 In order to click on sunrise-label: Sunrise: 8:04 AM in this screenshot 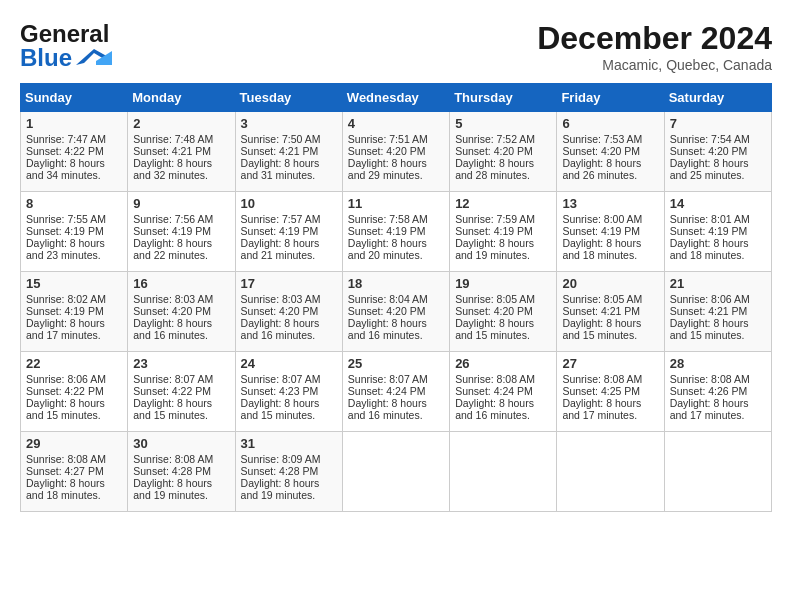, I will do `click(388, 299)`.